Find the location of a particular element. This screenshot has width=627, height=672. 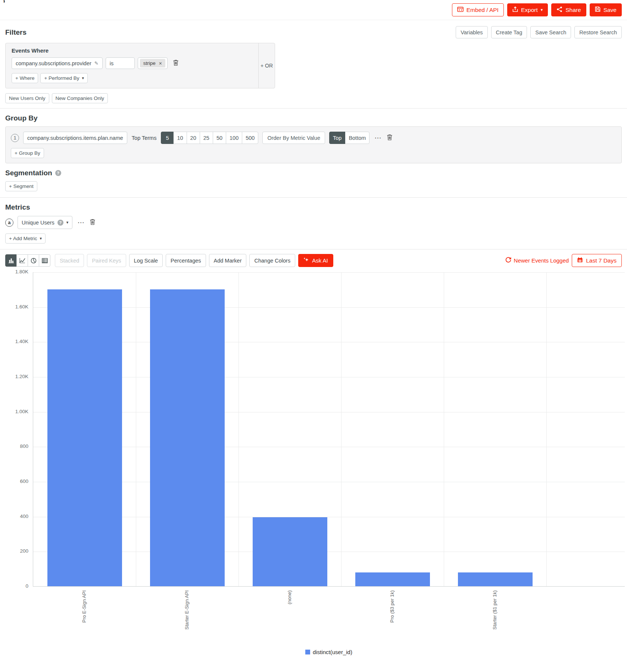

filter-value-field: stripe × is located at coordinates (153, 63).